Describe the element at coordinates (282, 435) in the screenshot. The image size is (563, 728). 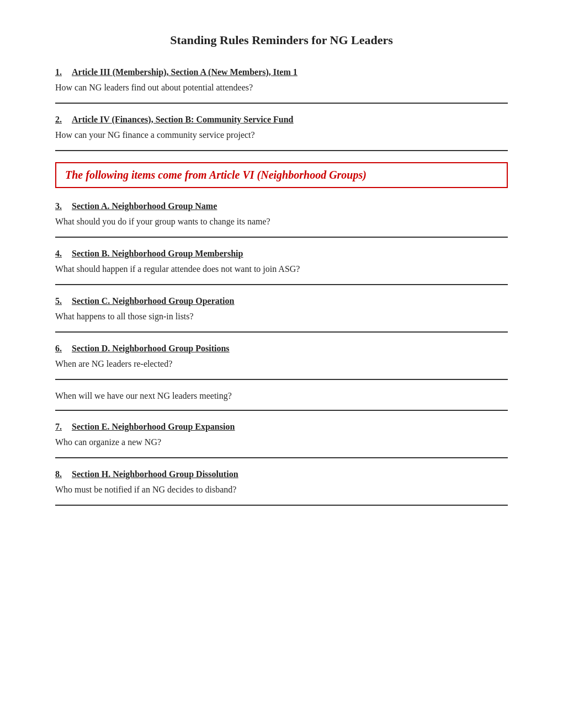
I see `section-item-7: 7. Section E. Neighborhood Group Expansi…` at that location.